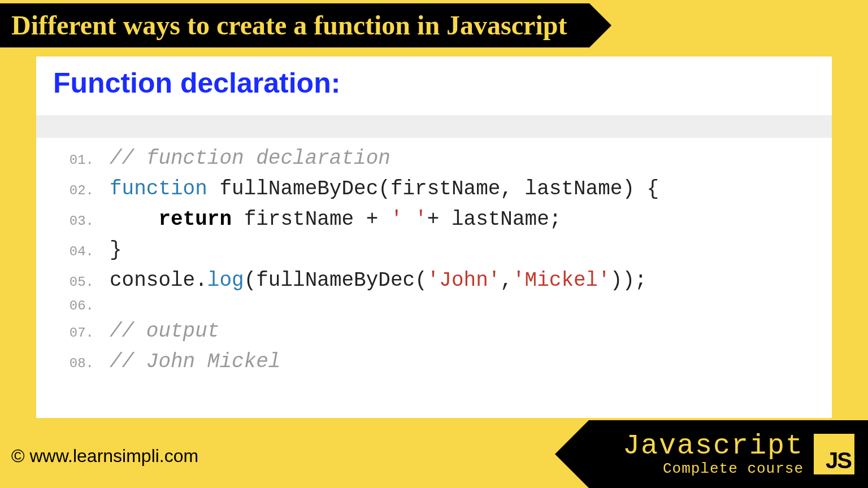 The width and height of the screenshot is (868, 488). What do you see at coordinates (289, 25) in the screenshot?
I see `page-title: Different ways to create a function in J…` at bounding box center [289, 25].